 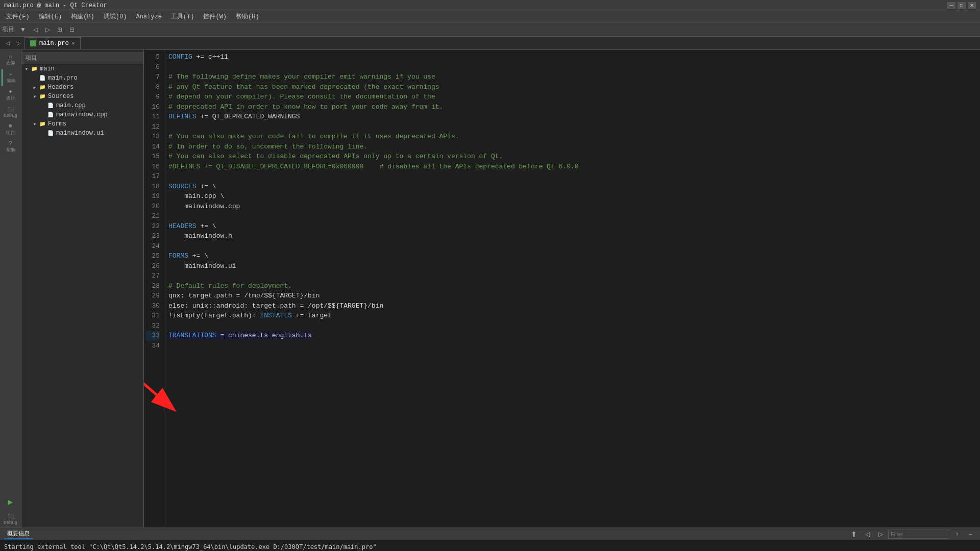 What do you see at coordinates (83, 87) in the screenshot?
I see `tree-item-headers: ▶ 📁 Headers` at bounding box center [83, 87].